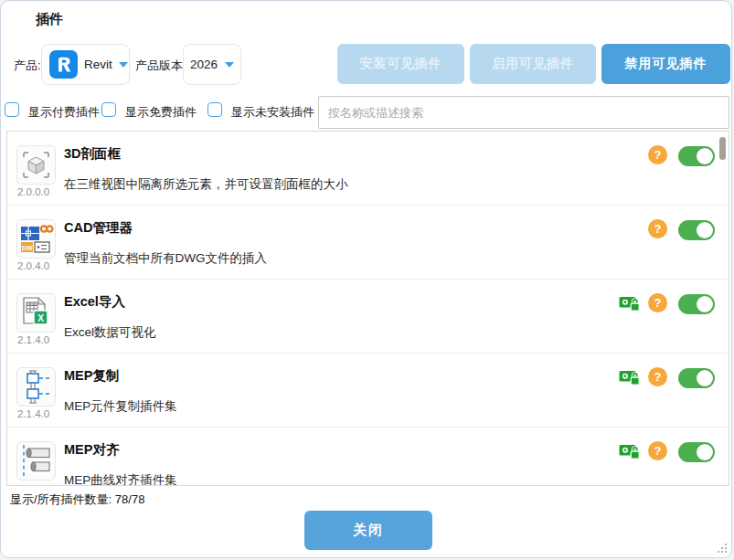 The width and height of the screenshot is (734, 560). I want to click on plugin-row: MEP对齐 MEP曲线对齐插件集 ?, so click(367, 457).